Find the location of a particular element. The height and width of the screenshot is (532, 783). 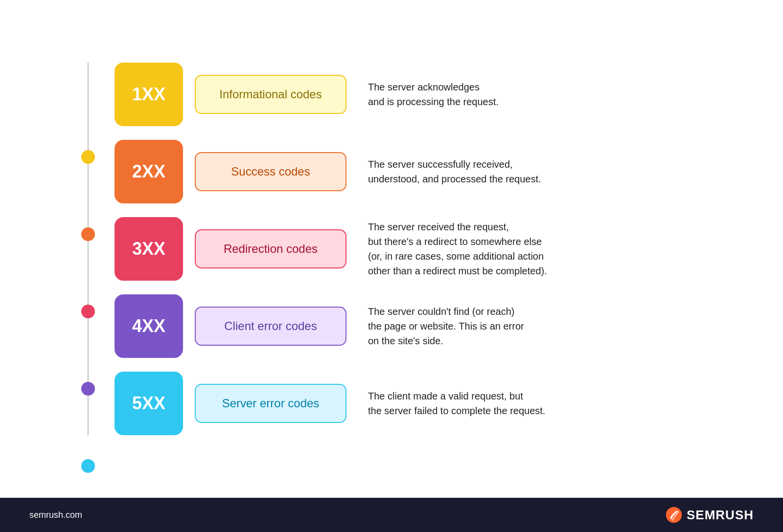

name-box-5: Server error codes is located at coordinates (271, 403).